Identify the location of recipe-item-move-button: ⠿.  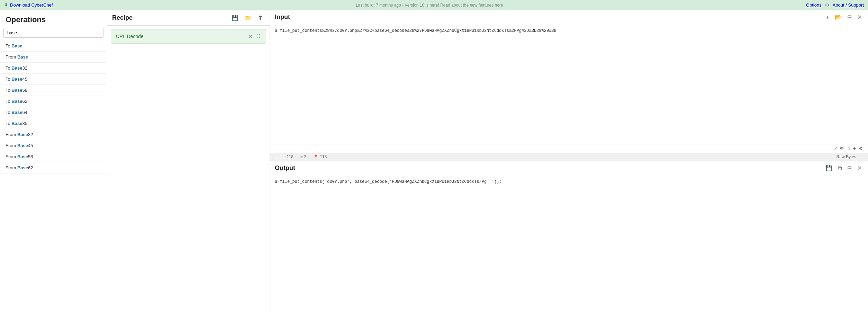
(259, 36).